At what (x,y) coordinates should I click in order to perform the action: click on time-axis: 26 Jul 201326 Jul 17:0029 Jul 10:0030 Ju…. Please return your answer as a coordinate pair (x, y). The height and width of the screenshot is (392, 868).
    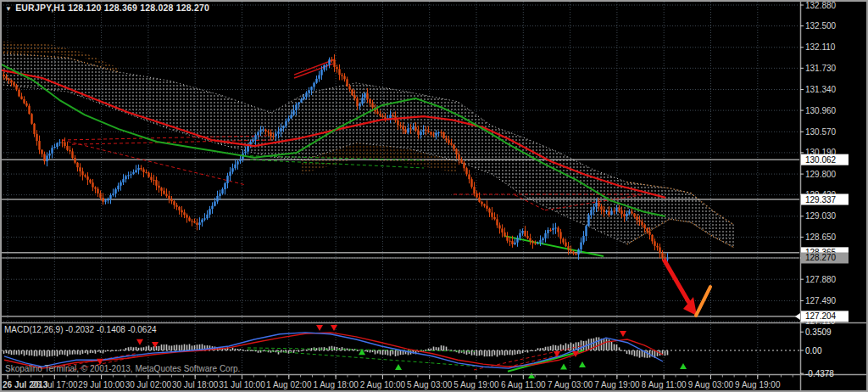
    Looking at the image, I should click on (398, 382).